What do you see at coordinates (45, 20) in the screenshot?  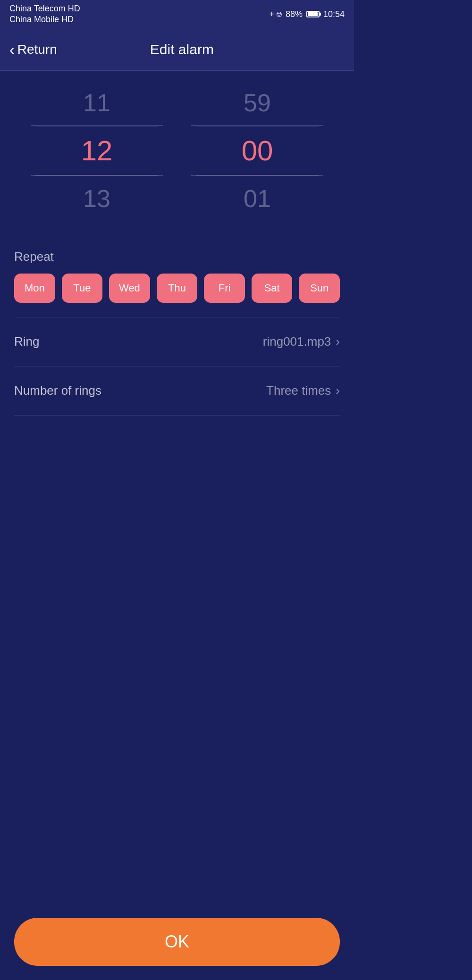 I see `carrier2-label: China Mobile HD` at bounding box center [45, 20].